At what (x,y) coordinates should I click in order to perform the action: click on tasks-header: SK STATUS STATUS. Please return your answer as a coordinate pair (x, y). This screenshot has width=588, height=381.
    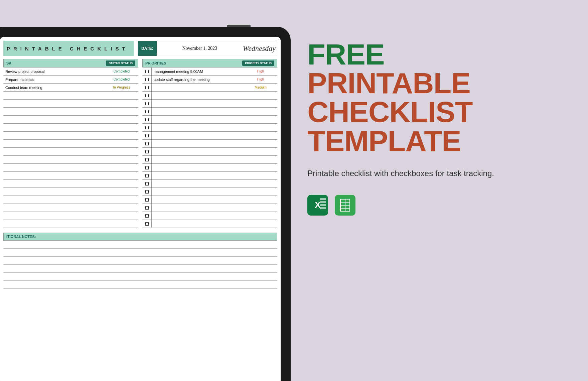
    Looking at the image, I should click on (71, 63).